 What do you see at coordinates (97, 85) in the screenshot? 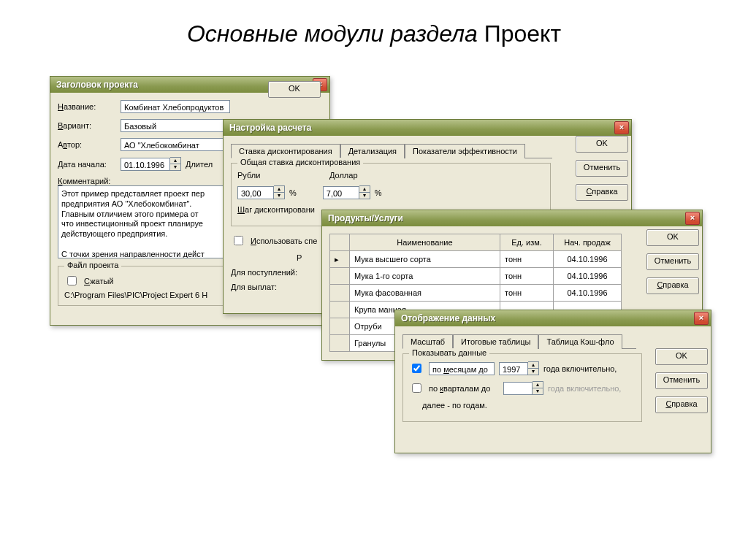
I see `title-text: Заголовок проекта` at bounding box center [97, 85].